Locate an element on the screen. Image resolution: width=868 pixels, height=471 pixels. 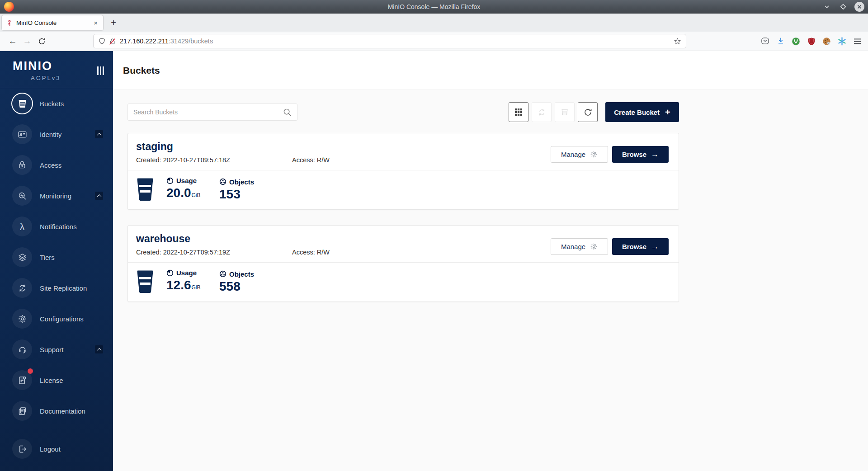
search-icon is located at coordinates (288, 112).